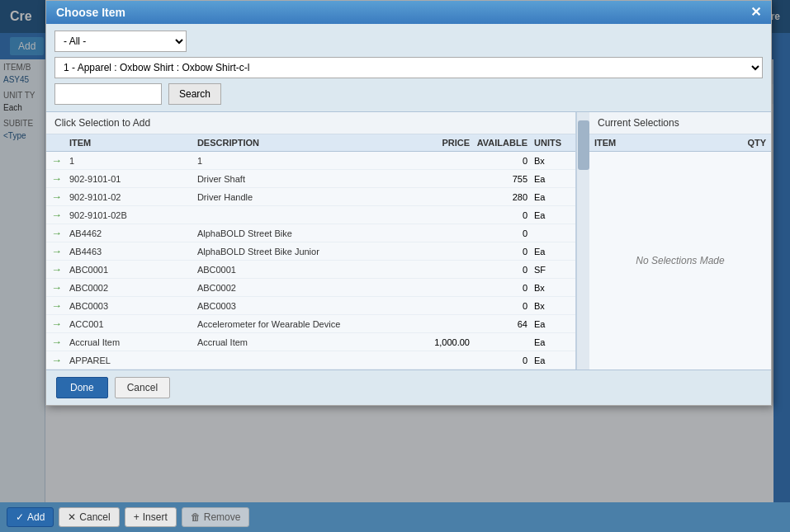 This screenshot has height=532, width=790. Describe the element at coordinates (756, 12) in the screenshot. I see `modal-close-button: ✕` at that location.